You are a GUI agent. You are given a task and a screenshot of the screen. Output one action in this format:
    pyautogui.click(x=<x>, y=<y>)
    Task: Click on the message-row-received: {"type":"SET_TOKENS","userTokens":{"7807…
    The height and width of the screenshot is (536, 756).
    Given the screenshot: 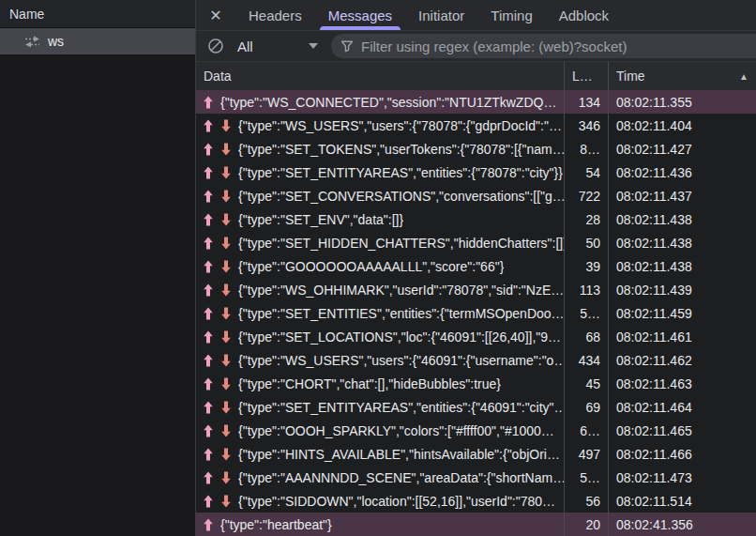 What is the action you would take?
    pyautogui.click(x=476, y=148)
    